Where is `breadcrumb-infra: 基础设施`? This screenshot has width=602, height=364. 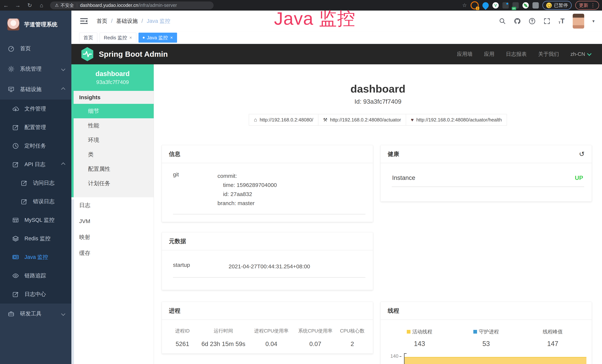
breadcrumb-infra: 基础设施 is located at coordinates (127, 21).